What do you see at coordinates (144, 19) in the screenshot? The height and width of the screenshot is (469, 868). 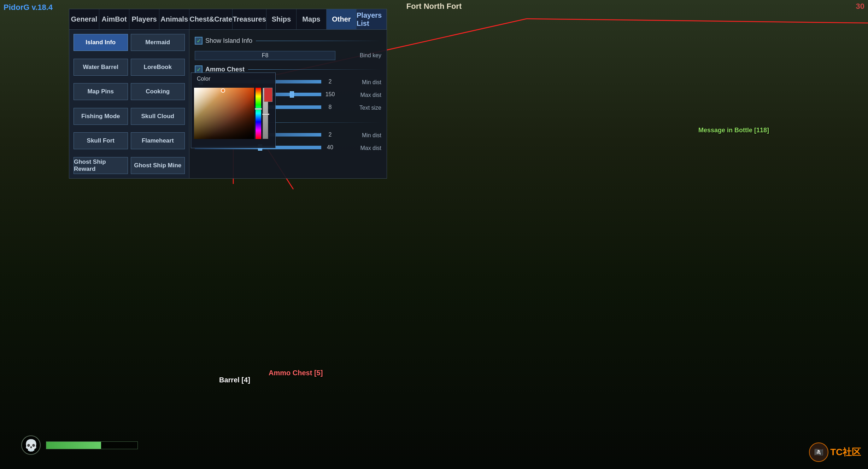 I see `tab-players: Players` at bounding box center [144, 19].